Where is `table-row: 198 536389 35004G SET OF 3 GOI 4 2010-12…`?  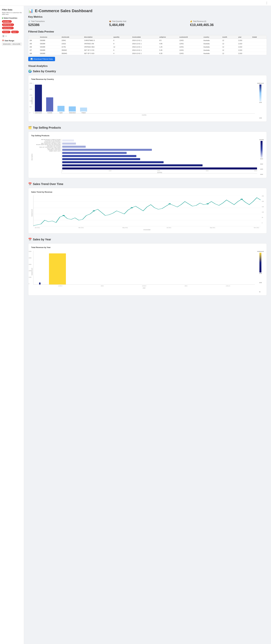
table-row: 198 536389 35004G SET OF 3 GOI 4 2010-12… is located at coordinates (147, 54).